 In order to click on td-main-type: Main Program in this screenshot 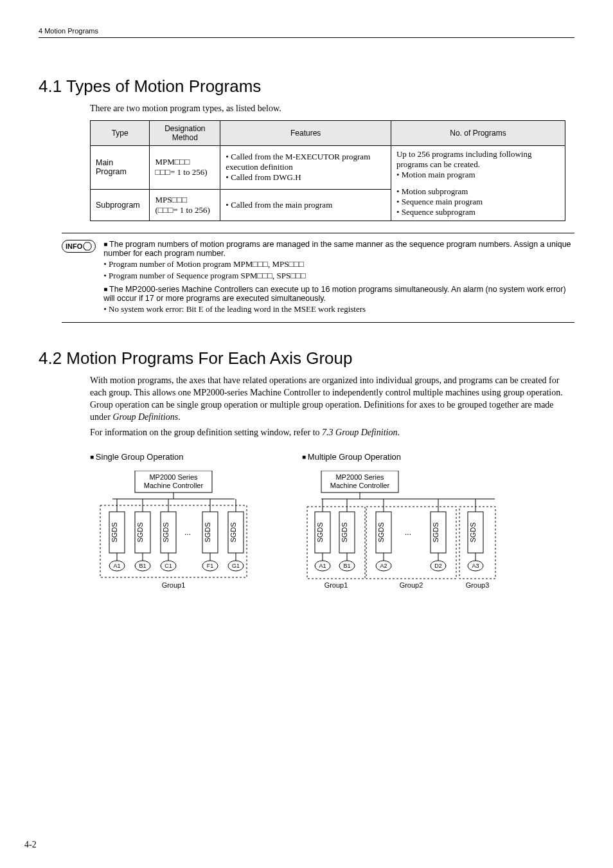, I will do `click(120, 167)`.